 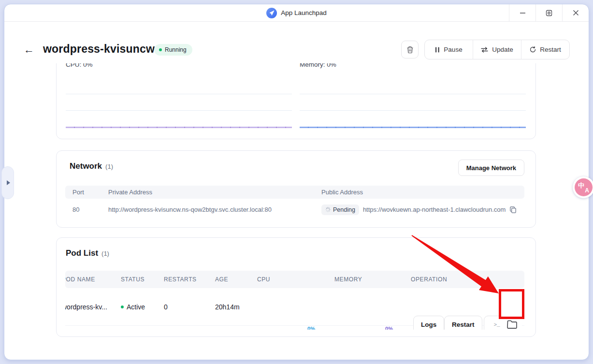 I want to click on pod-table-header: POD NAME STATUS RESTARTS AGE CPU MEMORY …, so click(x=295, y=279).